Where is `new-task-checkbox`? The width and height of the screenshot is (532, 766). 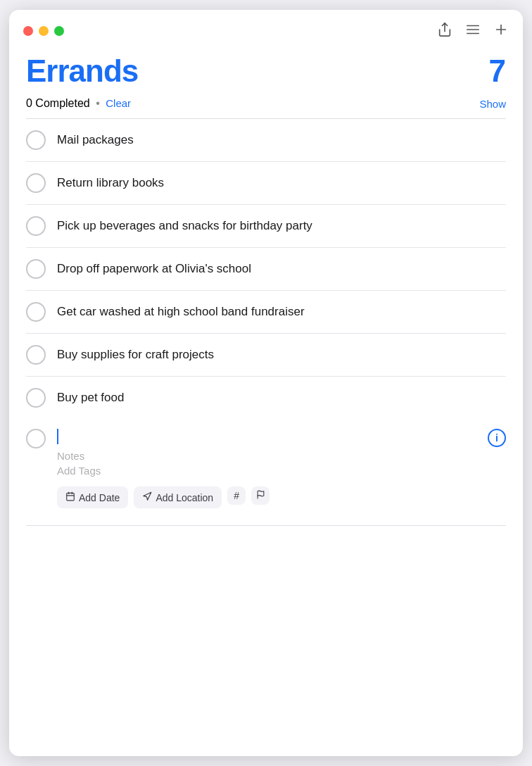 new-task-checkbox is located at coordinates (36, 439).